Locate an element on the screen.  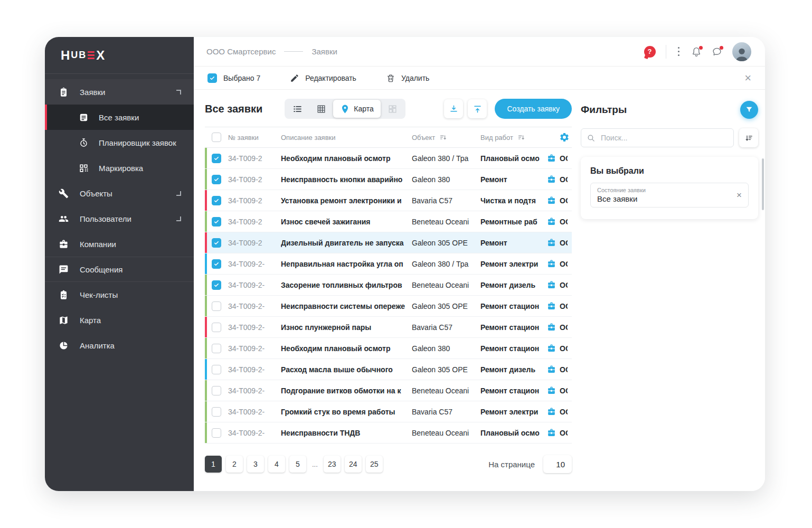
filter-funnel-button is located at coordinates (749, 110).